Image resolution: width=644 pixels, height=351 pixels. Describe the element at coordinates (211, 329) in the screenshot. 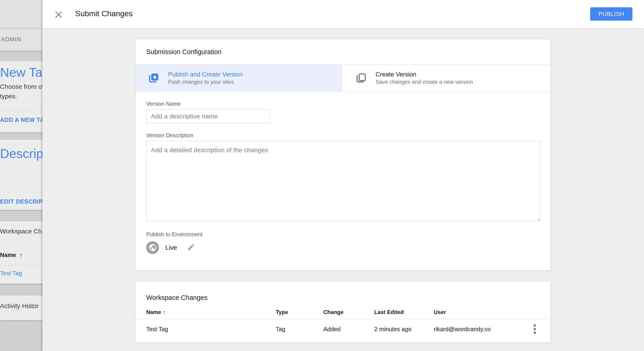

I see `change-name-link: Test Tag` at that location.